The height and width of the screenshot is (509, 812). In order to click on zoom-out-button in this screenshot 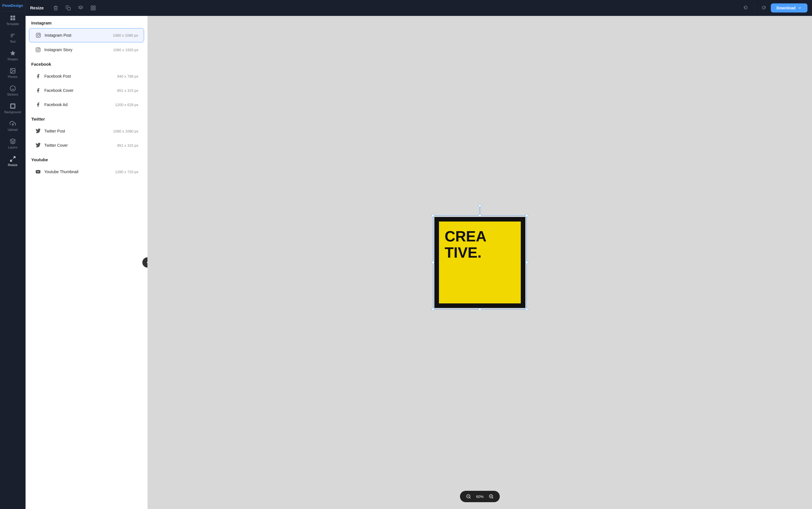, I will do `click(469, 497)`.